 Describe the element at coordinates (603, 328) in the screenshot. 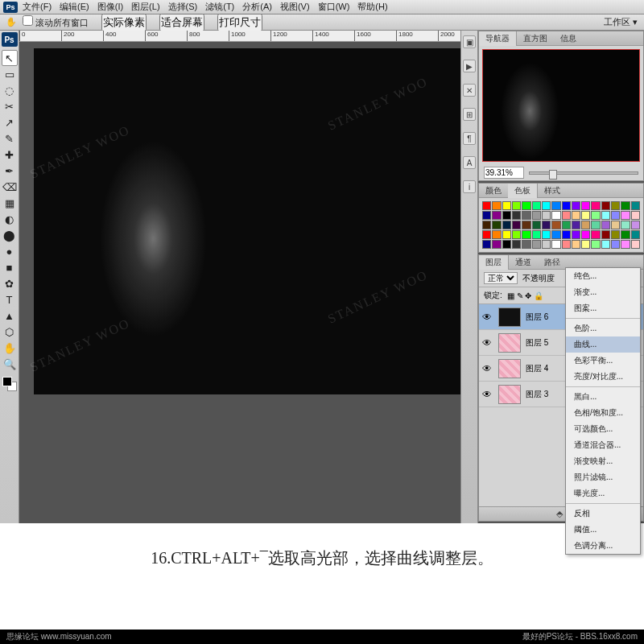

I see `menu-item: 色阶...` at that location.